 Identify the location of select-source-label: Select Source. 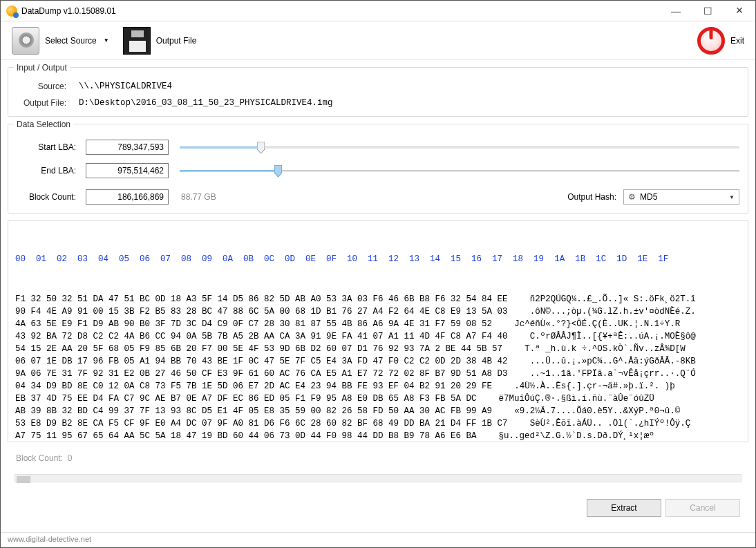
(70, 41).